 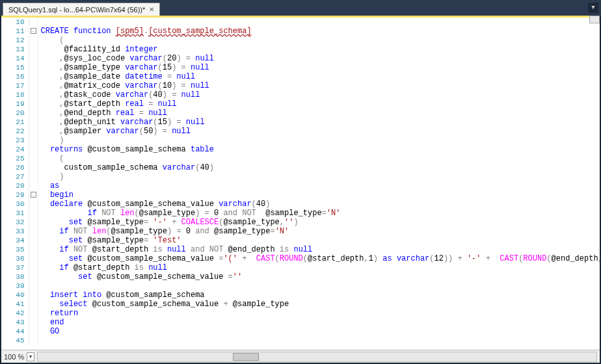 I want to click on close-icon: ✕, so click(x=152, y=9).